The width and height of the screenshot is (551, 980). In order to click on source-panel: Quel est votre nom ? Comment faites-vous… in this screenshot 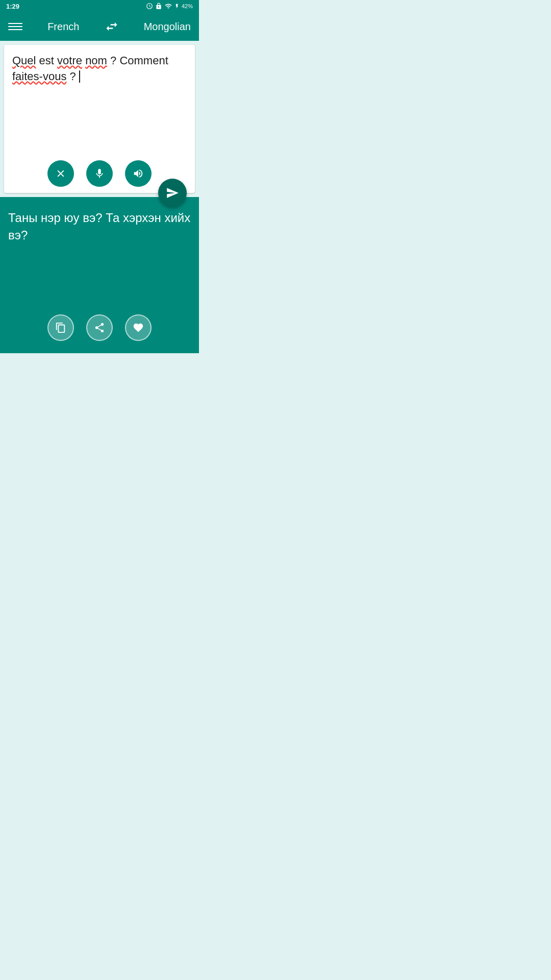, I will do `click(99, 119)`.